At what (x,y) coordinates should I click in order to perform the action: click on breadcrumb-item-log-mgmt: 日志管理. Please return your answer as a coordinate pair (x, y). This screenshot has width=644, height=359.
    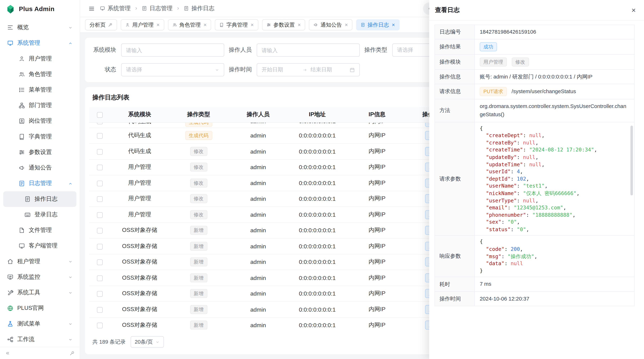
    Looking at the image, I should click on (157, 8).